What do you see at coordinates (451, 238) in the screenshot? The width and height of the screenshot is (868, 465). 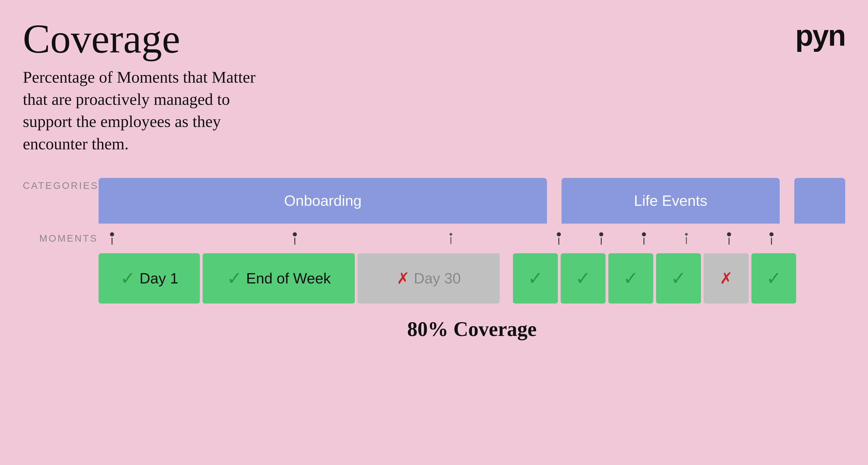 I see `dot-day30` at bounding box center [451, 238].